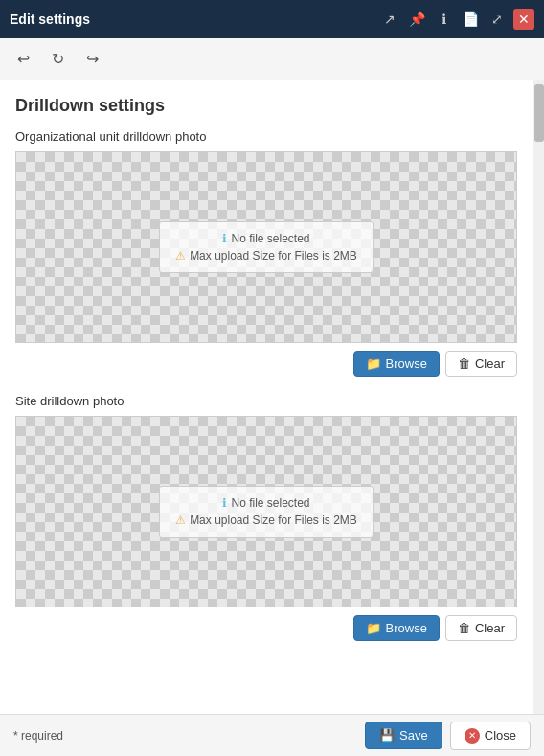  Describe the element at coordinates (390, 19) in the screenshot. I see `share-icon: ↗` at that location.